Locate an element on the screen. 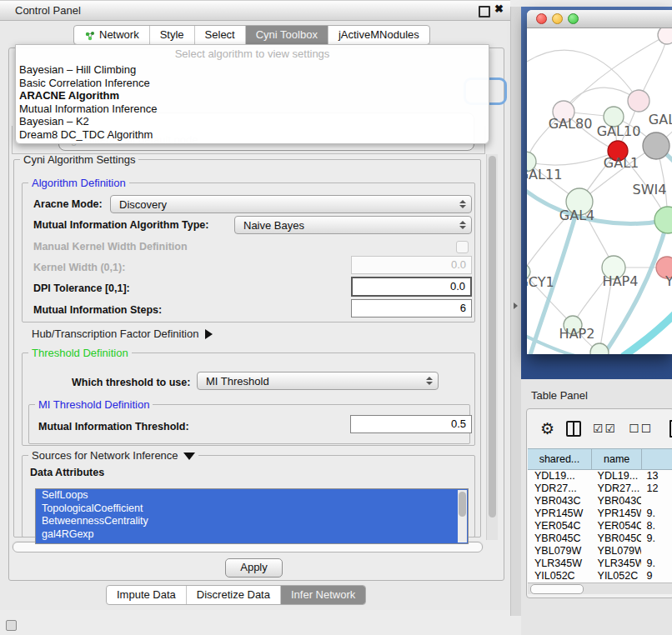  network-canvas: GALGAL80GAL10GAL1GAL11SWI4GAL4GCY1HAP4YH… is located at coordinates (599, 192).